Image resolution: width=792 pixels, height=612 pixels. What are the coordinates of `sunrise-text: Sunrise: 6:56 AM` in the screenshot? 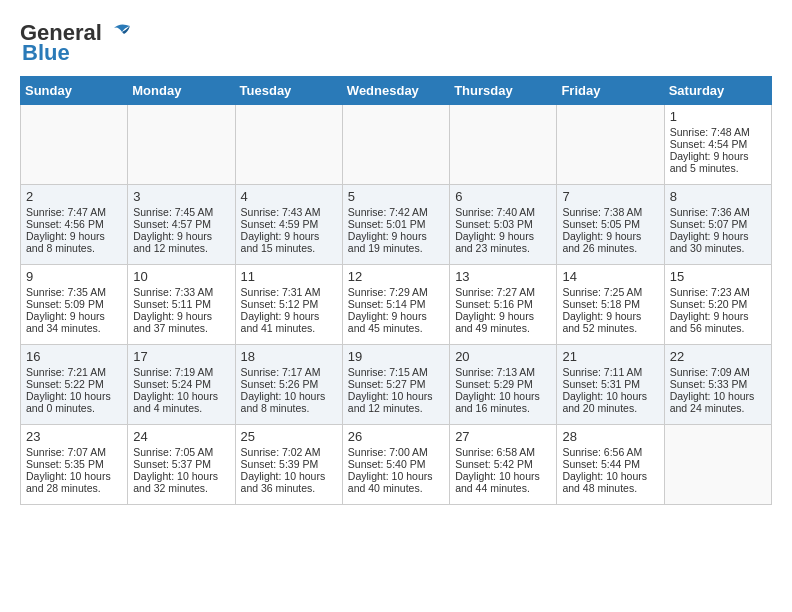 It's located at (610, 452).